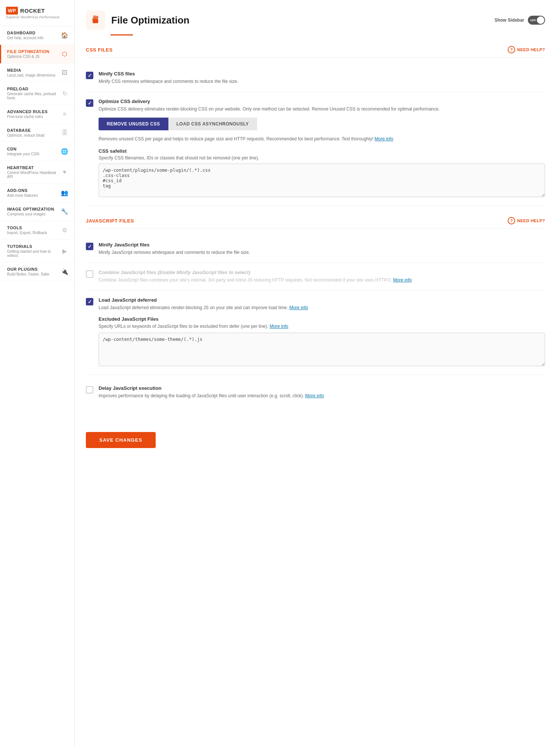 The image size is (560, 746). Describe the element at coordinates (315, 249) in the screenshot. I see `minify-js-option: Minify JavaScript files Minify JavaScrip…` at that location.